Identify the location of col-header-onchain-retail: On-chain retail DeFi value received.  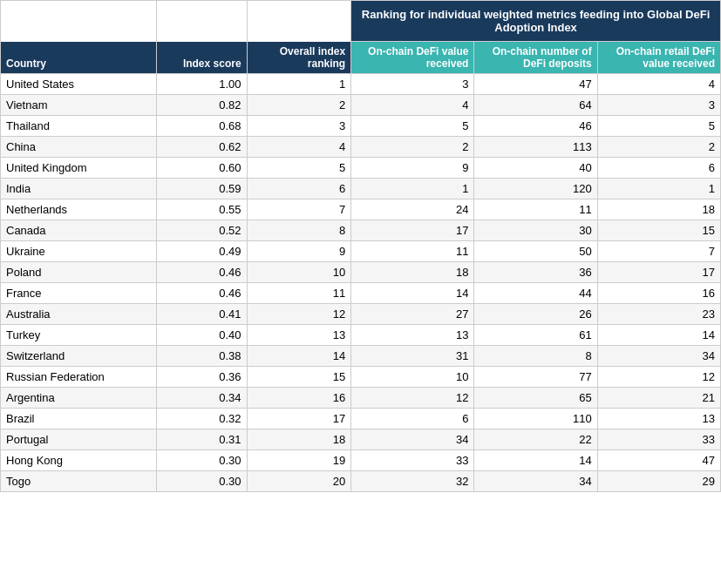
(659, 57).